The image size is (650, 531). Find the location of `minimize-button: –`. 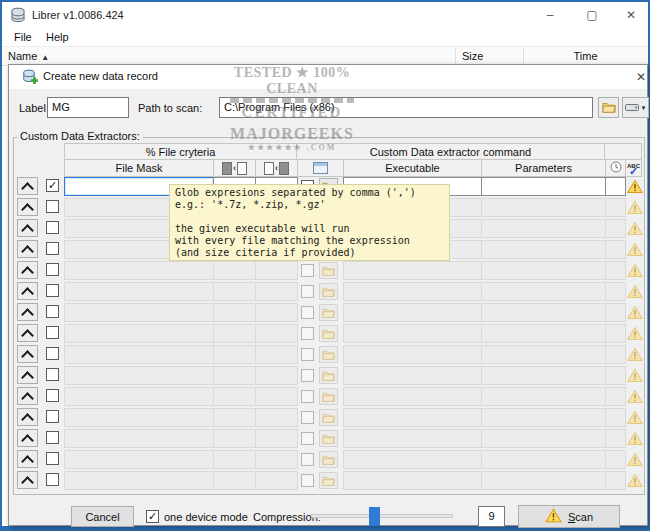

minimize-button: – is located at coordinates (550, 15).